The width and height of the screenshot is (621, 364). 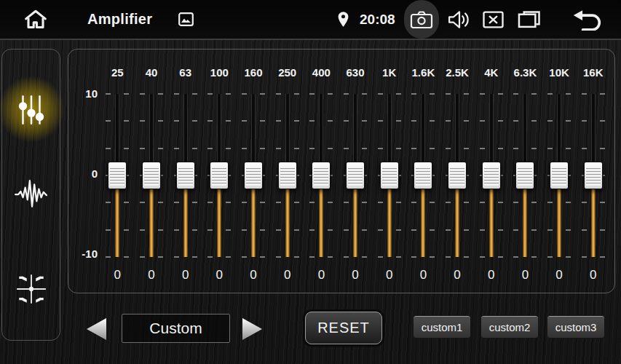 I want to click on eq-band: 160 0, so click(x=253, y=171).